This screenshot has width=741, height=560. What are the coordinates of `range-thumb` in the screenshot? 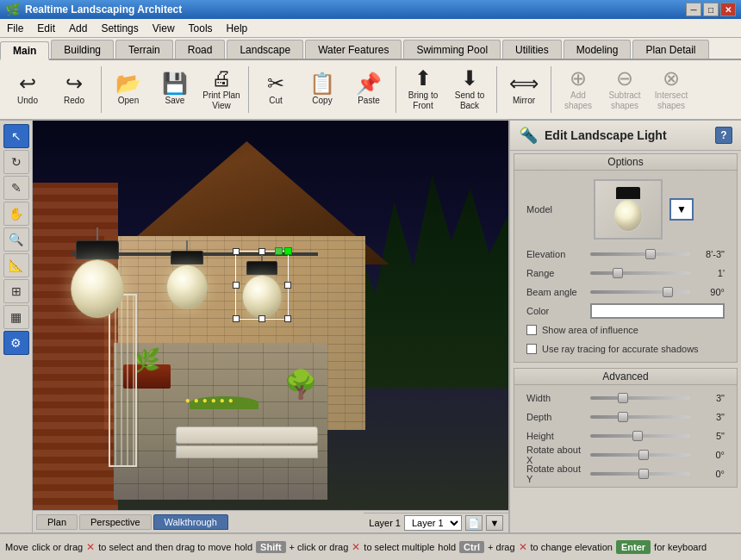 It's located at (618, 273).